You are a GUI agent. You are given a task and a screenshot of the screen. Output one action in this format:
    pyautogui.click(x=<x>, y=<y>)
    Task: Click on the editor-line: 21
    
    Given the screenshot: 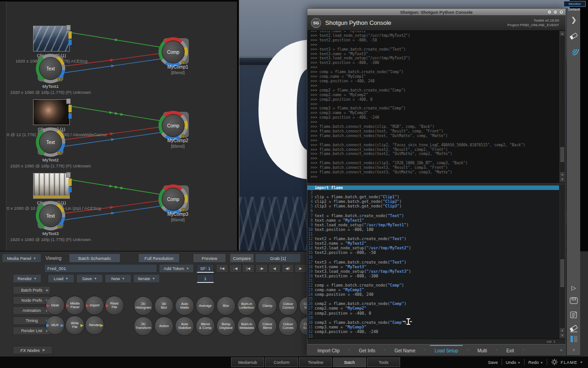 What is the action you would take?
    pyautogui.click(x=433, y=281)
    